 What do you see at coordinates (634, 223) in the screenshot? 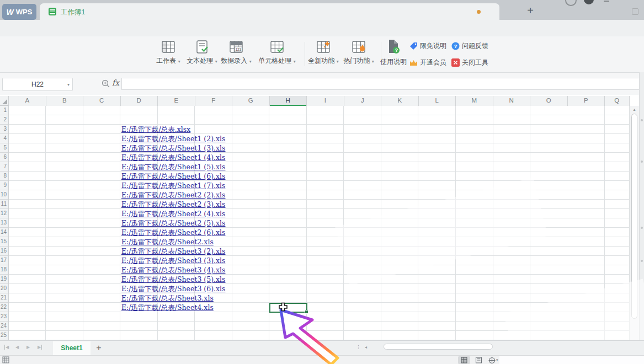
I see `vertical-scrollbar: ▴` at bounding box center [634, 223].